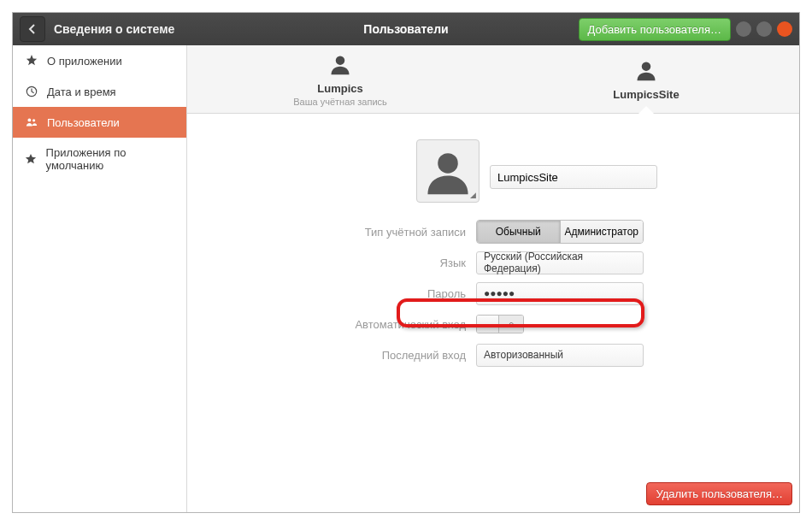 The height and width of the screenshot is (525, 812). Describe the element at coordinates (785, 29) in the screenshot. I see `window-close-button` at that location.